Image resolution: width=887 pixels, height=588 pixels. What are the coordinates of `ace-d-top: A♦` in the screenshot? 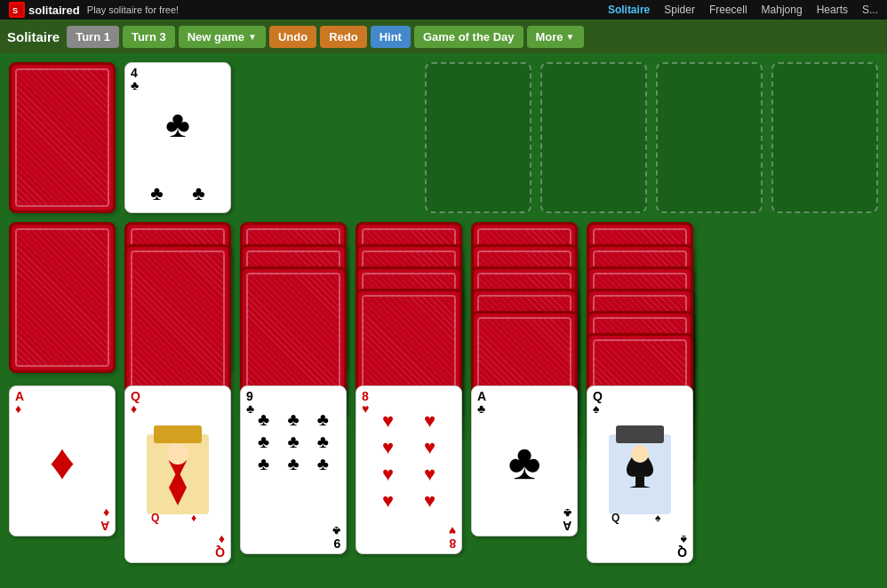 It's located at (20, 402).